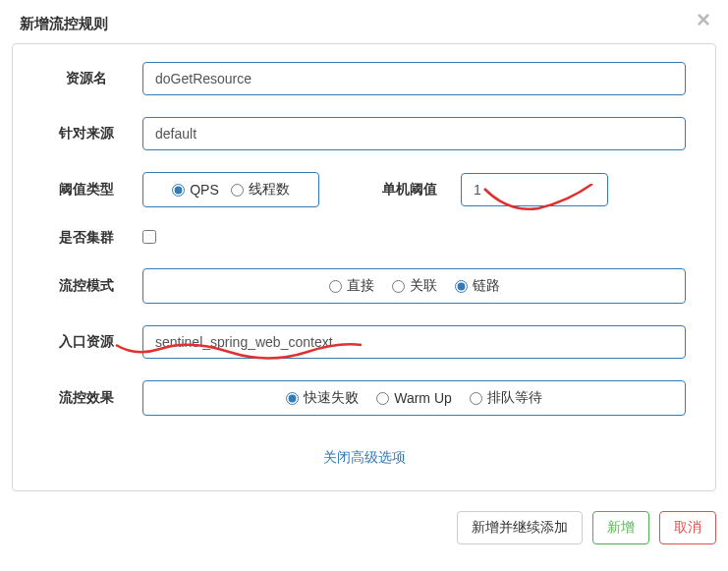  I want to click on label-mode: 流控模式, so click(86, 286).